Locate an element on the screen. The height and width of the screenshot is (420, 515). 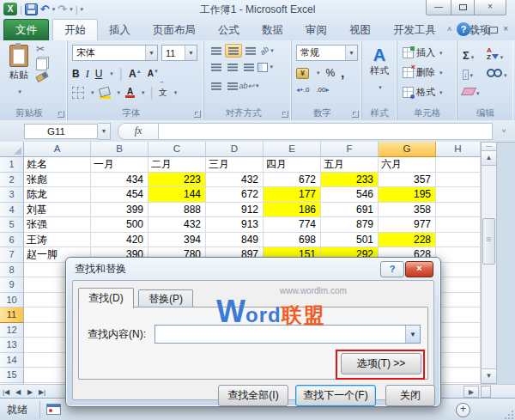
tab-find: 查找(D) is located at coordinates (106, 298).